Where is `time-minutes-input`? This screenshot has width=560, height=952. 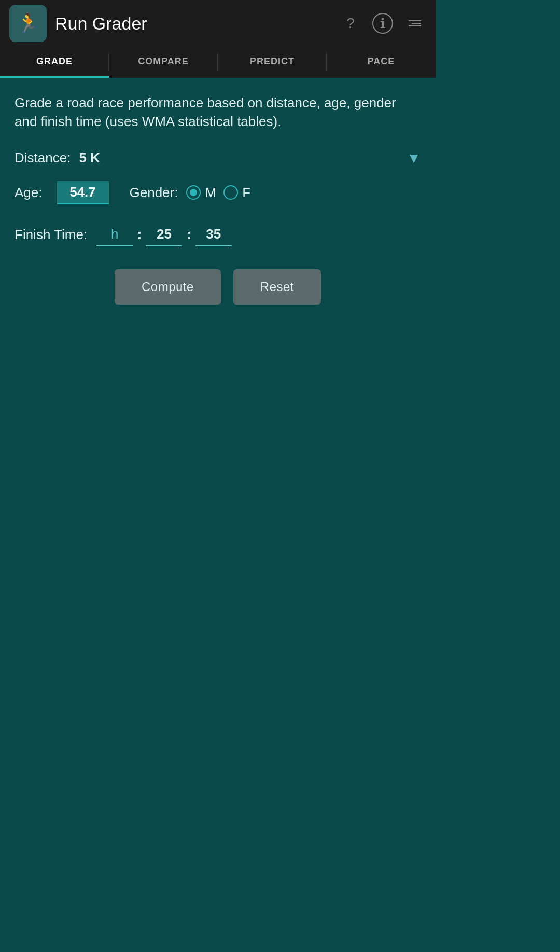
time-minutes-input is located at coordinates (164, 234).